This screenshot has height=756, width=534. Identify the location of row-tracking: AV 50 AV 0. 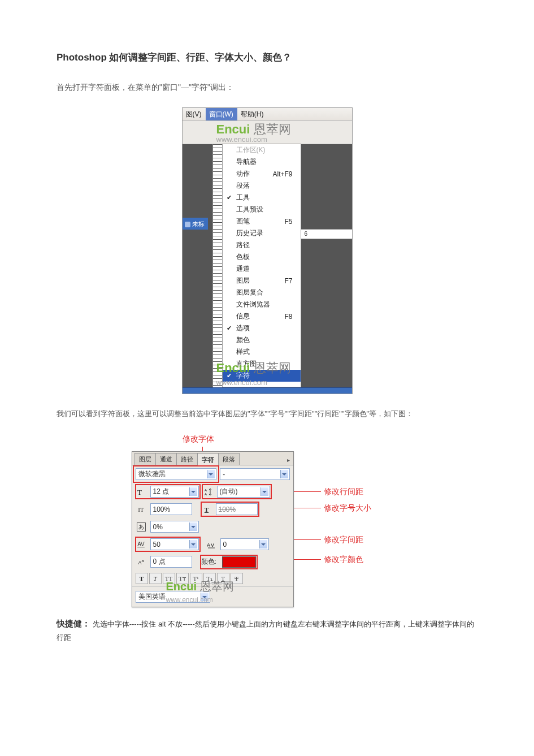
(212, 544).